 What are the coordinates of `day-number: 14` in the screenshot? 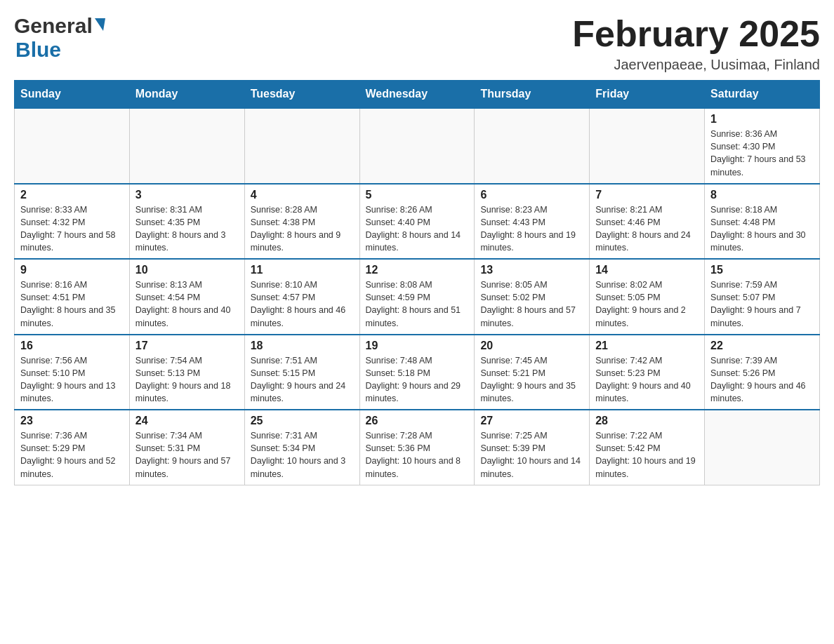 It's located at (647, 270).